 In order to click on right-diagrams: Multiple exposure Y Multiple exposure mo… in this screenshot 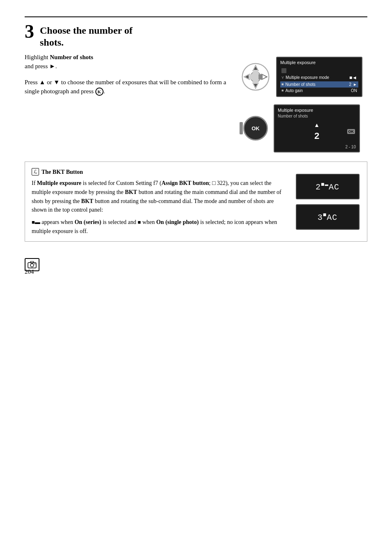, I will do `click(302, 103)`.